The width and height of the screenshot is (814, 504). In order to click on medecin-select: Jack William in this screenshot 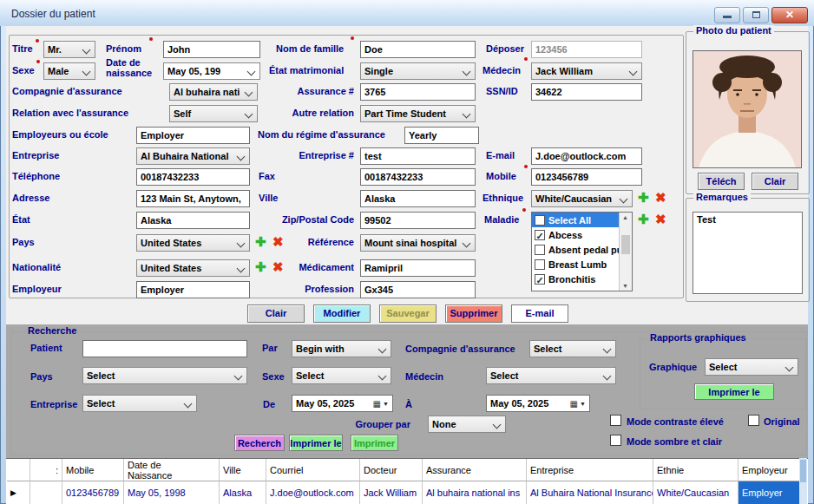, I will do `click(587, 71)`.